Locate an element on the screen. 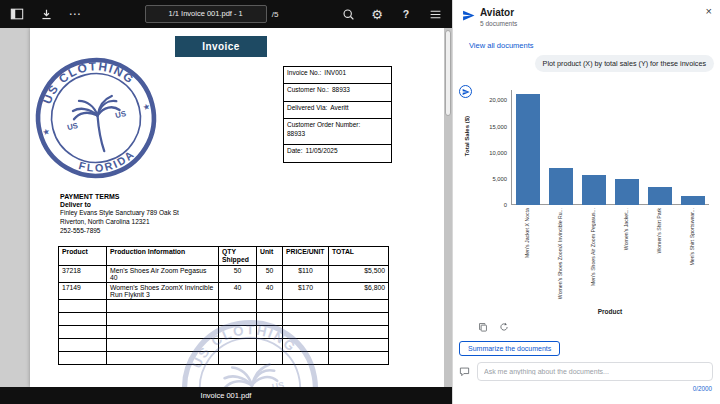 This screenshot has height=404, width=720. close-panel-button: × is located at coordinates (709, 11).